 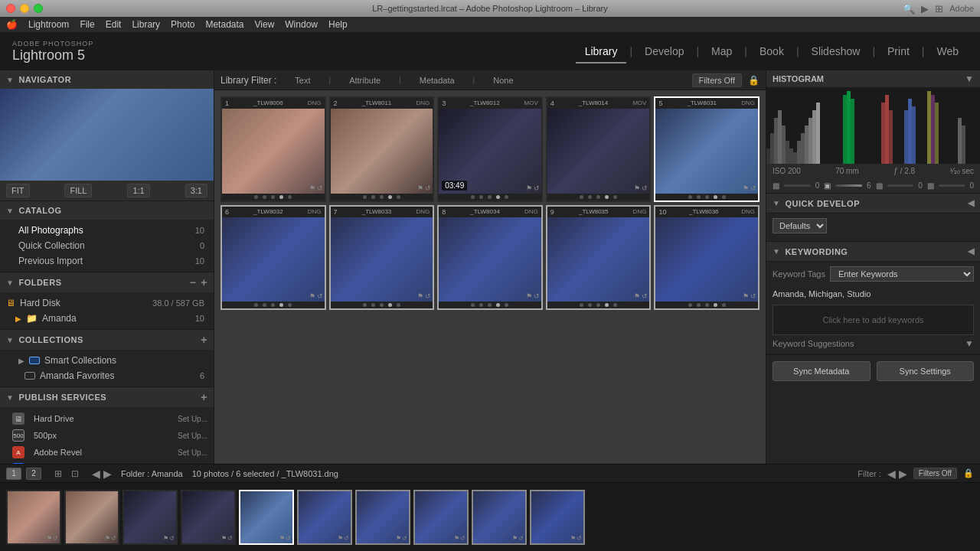 What do you see at coordinates (273, 258) in the screenshot?
I see `photo-cell-6: 6 _TLW8032 DNG ⚑ ↺` at bounding box center [273, 258].